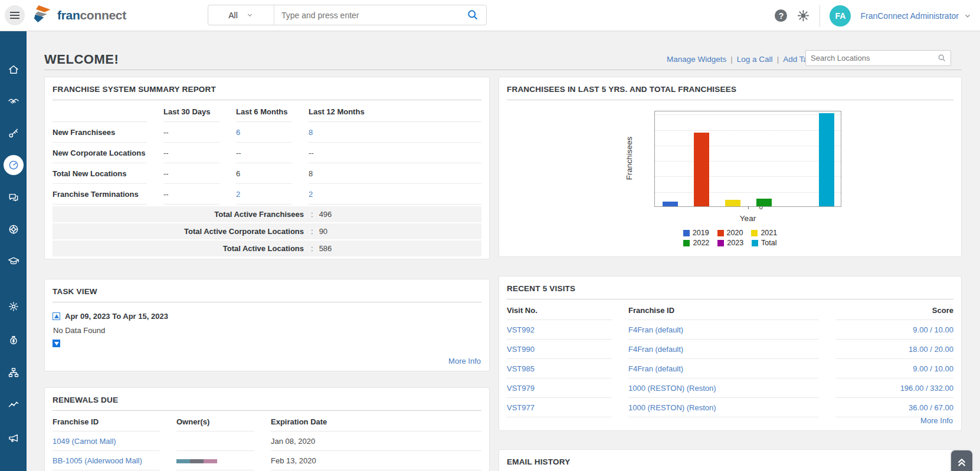 Image resolution: width=980 pixels, height=471 pixels. Describe the element at coordinates (178, 231) in the screenshot. I see `total-label: Total Active Corporate Locations` at that location.